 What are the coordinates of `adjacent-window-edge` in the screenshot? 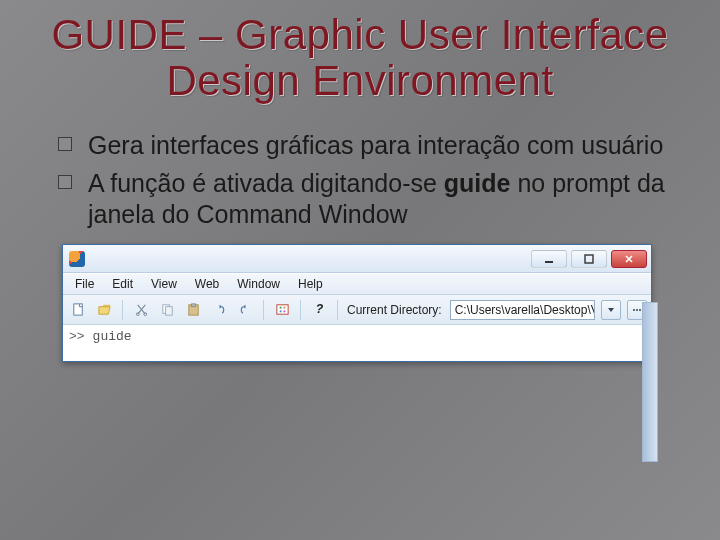 It's located at (650, 382).